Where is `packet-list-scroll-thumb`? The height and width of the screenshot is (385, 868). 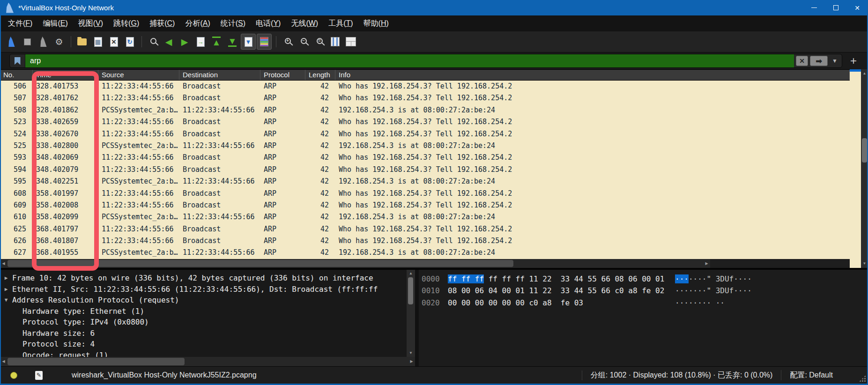
packet-list-scroll-thumb is located at coordinates (865, 150).